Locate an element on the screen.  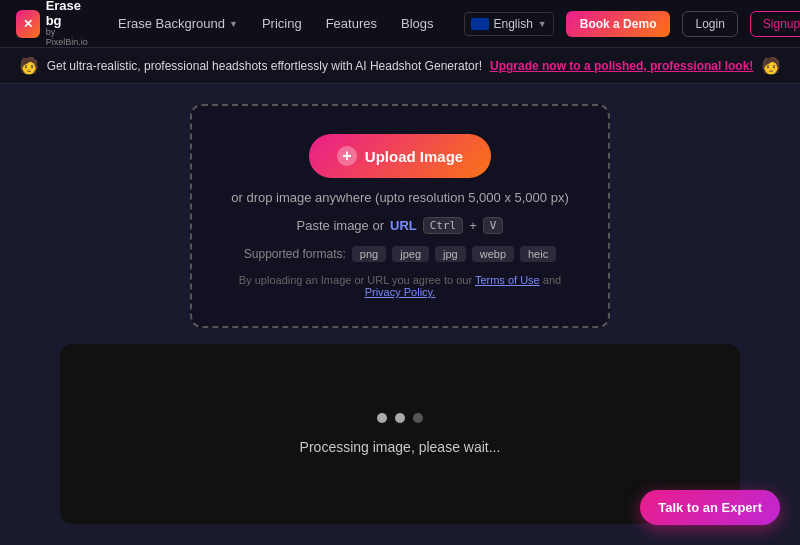
banner-cta-link: Upgrade now to a polished, professional … is located at coordinates (622, 66).